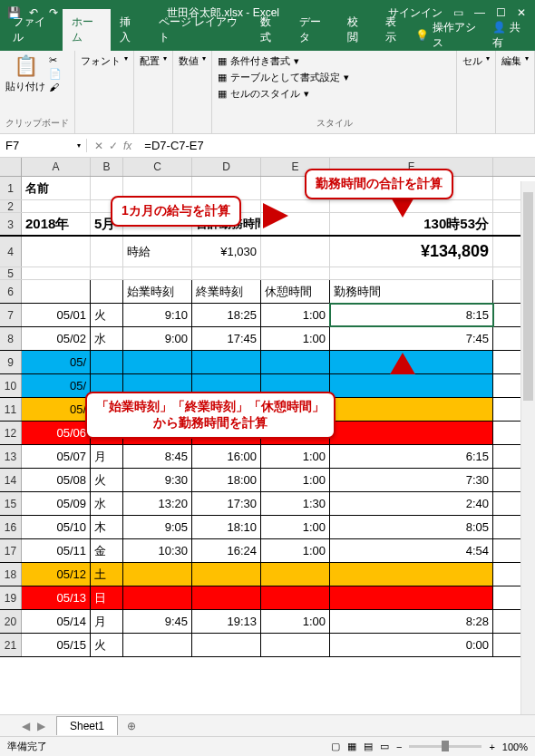 Image resolution: width=535 pixels, height=756 pixels. I want to click on col-header-c: C, so click(158, 167).